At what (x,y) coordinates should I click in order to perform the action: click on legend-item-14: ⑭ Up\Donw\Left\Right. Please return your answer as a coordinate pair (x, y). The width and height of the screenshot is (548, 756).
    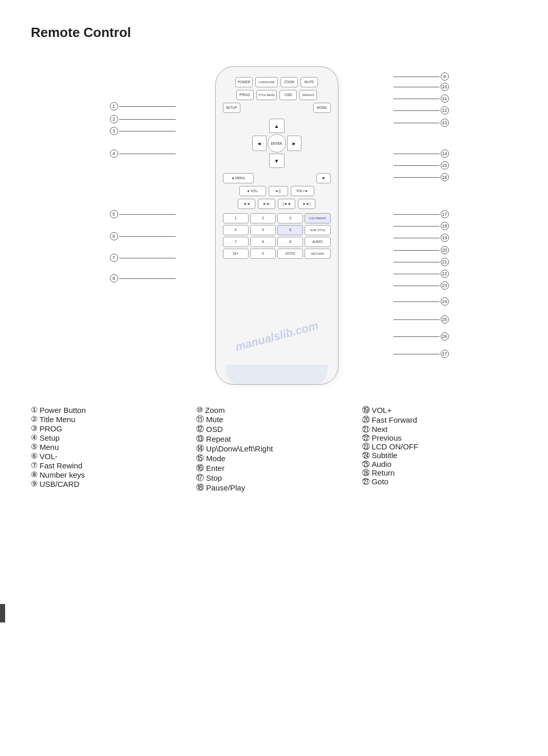
    Looking at the image, I should click on (274, 449).